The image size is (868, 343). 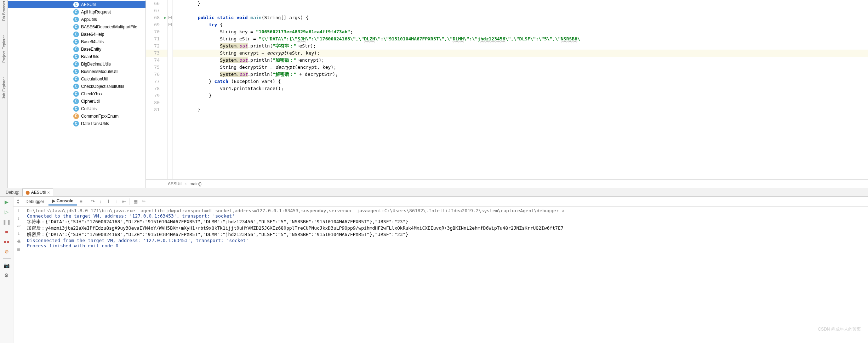 What do you see at coordinates (7, 270) in the screenshot?
I see `debug-left-toolbar: ▶ ▷ ❚❚ ■ ●● ⊘ 📷 ⚙` at bounding box center [7, 270].